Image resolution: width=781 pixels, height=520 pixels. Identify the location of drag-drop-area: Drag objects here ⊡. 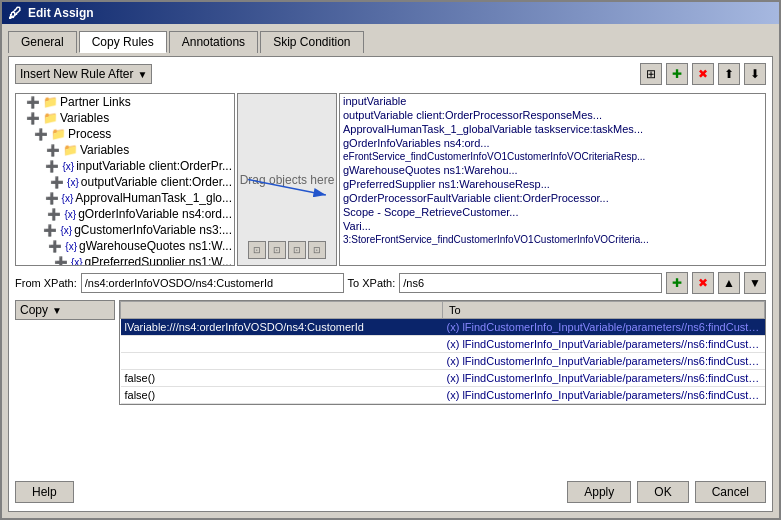
(287, 180).